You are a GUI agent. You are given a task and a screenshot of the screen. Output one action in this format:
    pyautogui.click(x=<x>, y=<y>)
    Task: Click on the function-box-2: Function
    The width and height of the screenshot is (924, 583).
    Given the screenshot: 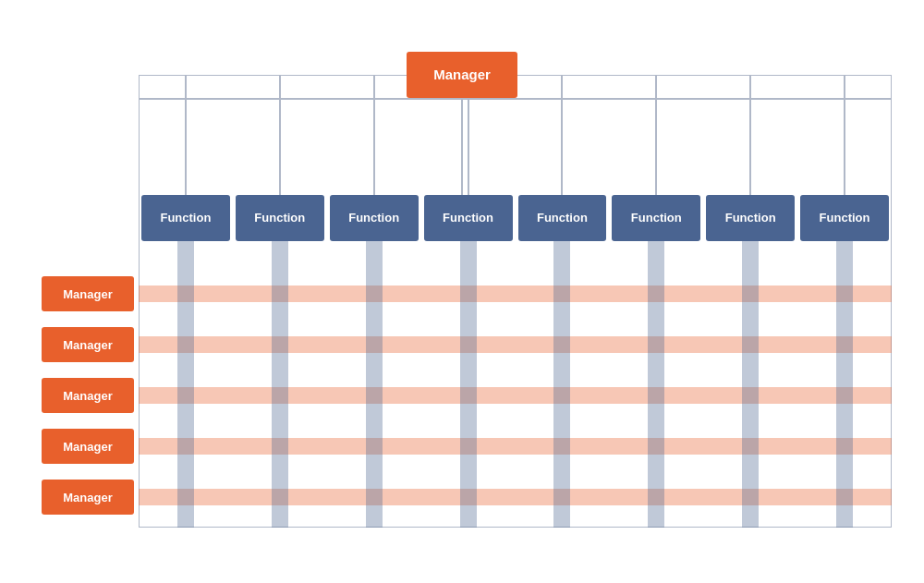 What is the action you would take?
    pyautogui.click(x=374, y=218)
    